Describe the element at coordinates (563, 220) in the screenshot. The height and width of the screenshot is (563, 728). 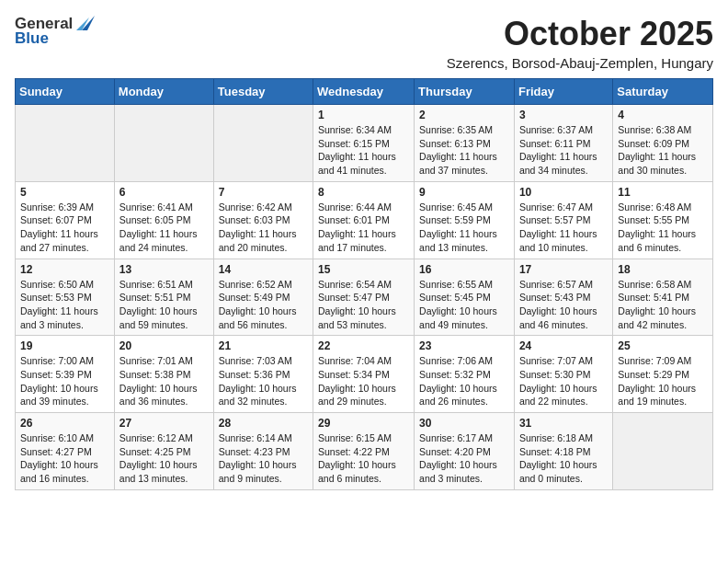
I see `calendar-cell: 10Sunrise: 6:47 AMSunset: 5:57 PMDayligh…` at that location.